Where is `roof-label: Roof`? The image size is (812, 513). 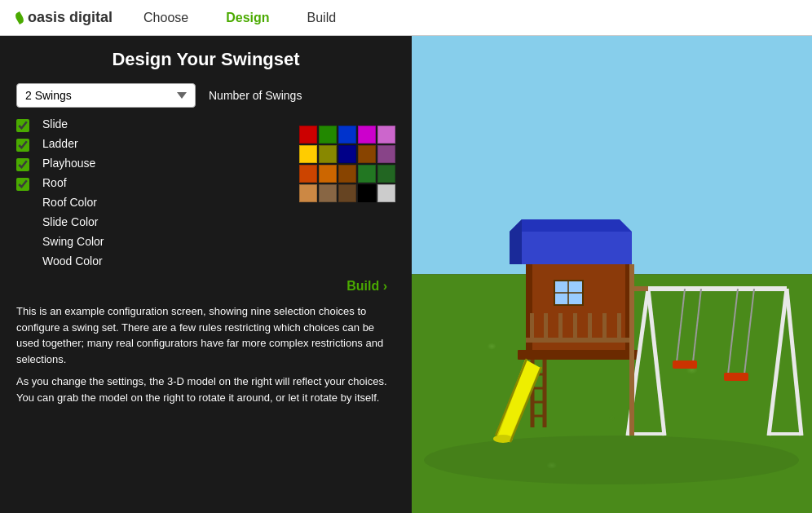 roof-label: Roof is located at coordinates (73, 183).